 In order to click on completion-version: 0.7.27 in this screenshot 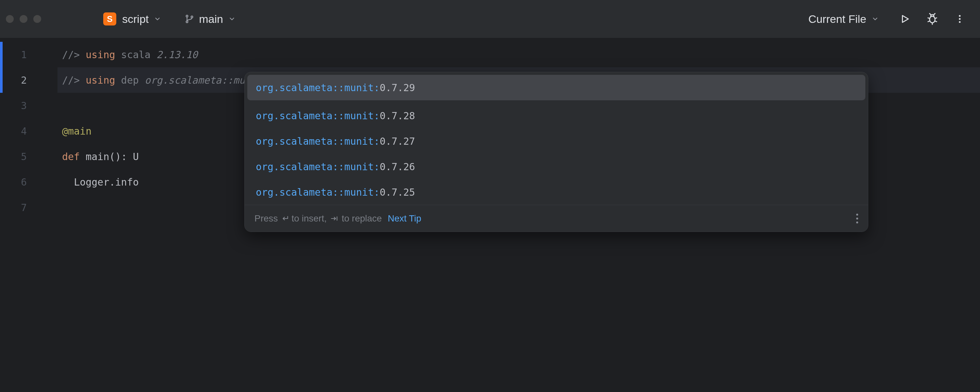, I will do `click(397, 141)`.